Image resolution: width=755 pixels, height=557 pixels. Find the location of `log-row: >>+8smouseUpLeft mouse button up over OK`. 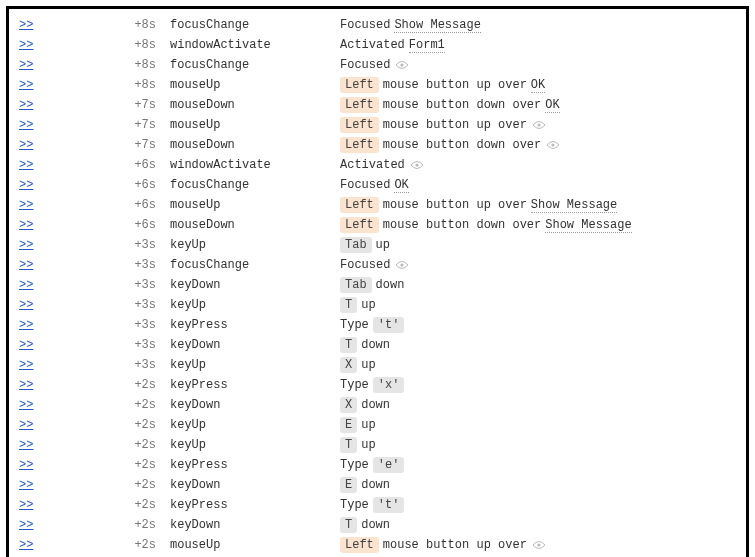

log-row: >>+8smouseUpLeft mouse button up over OK is located at coordinates (378, 85).